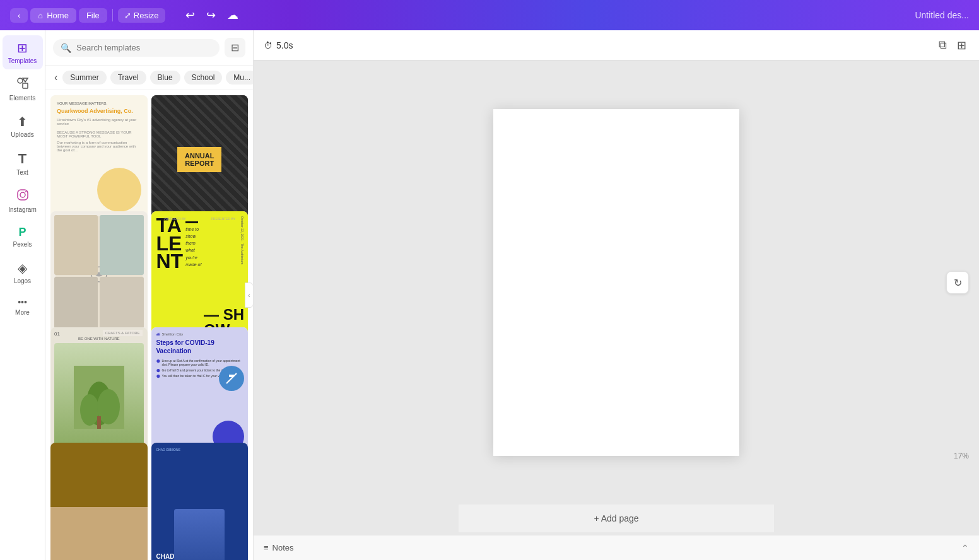 Image resolution: width=979 pixels, height=560 pixels. Describe the element at coordinates (23, 90) in the screenshot. I see `sidebar-item-elements: Elements` at that location.